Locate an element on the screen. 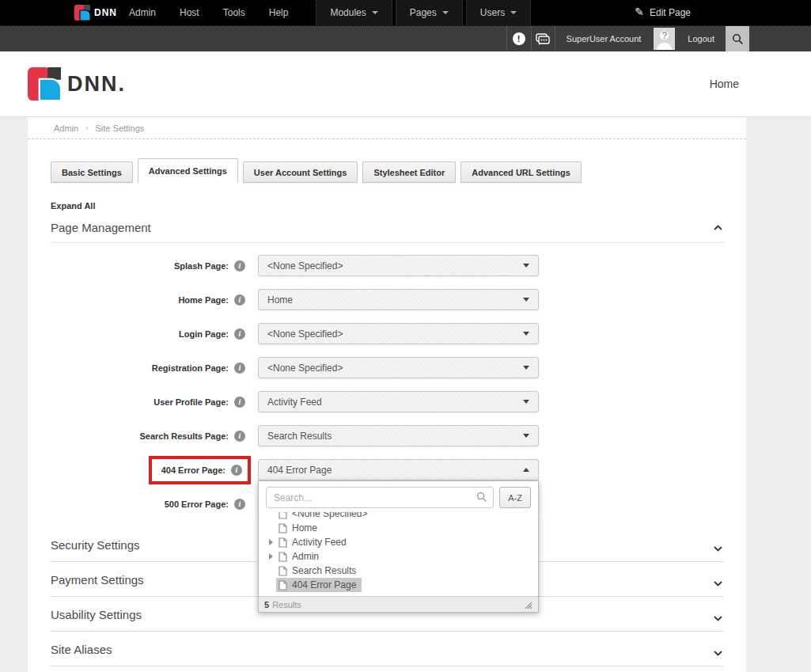 The width and height of the screenshot is (811, 672). field-label: Login Page: is located at coordinates (204, 334).